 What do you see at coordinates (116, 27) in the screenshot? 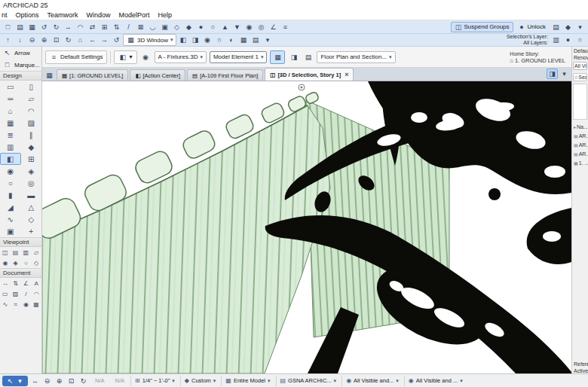
I see `stretch-icon: ⇅` at bounding box center [116, 27].